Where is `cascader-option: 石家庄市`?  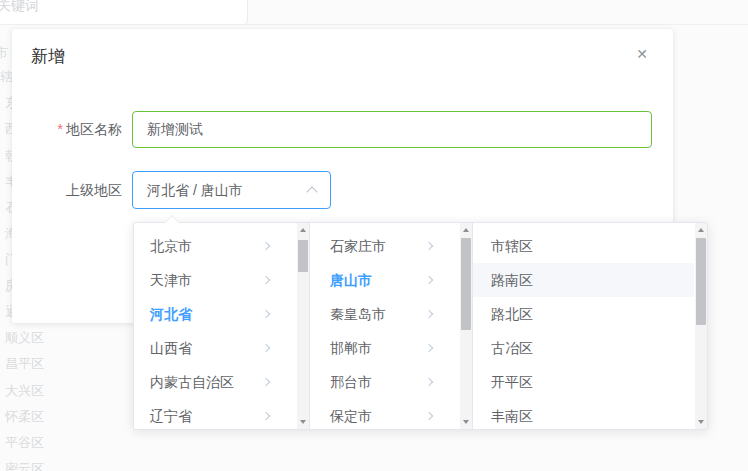
cascader-option: 石家庄市 is located at coordinates (391, 246).